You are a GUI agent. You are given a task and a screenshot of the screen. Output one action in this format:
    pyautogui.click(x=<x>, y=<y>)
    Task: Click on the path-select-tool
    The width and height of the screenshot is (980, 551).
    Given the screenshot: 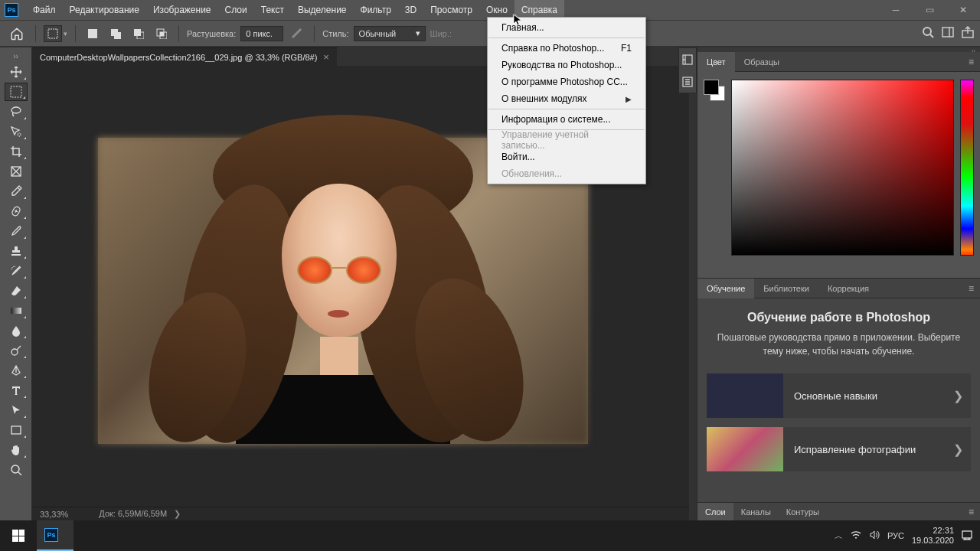 What is the action you would take?
    pyautogui.click(x=16, y=410)
    